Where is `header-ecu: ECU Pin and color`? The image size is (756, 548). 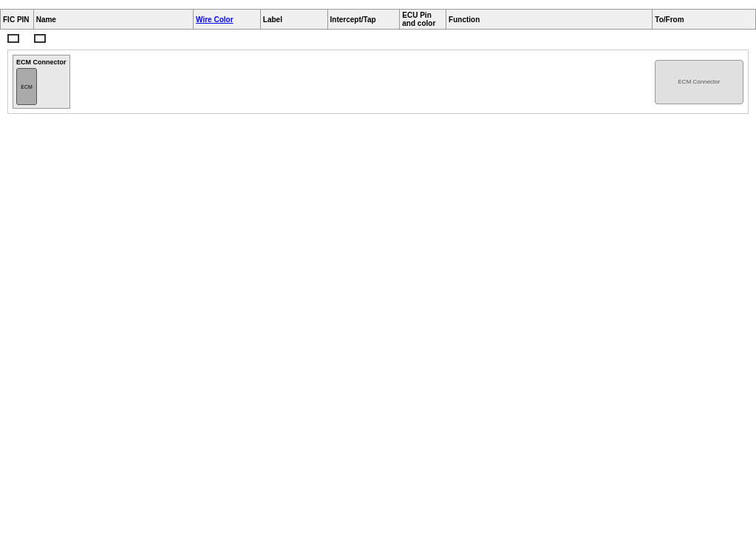
header-ecu: ECU Pin and color is located at coordinates (423, 19).